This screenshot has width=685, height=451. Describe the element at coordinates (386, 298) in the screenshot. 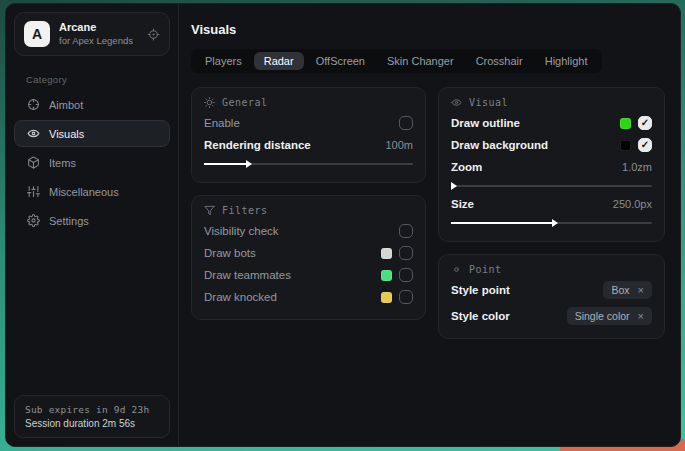

I see `draw-knocked-color-swatch` at that location.